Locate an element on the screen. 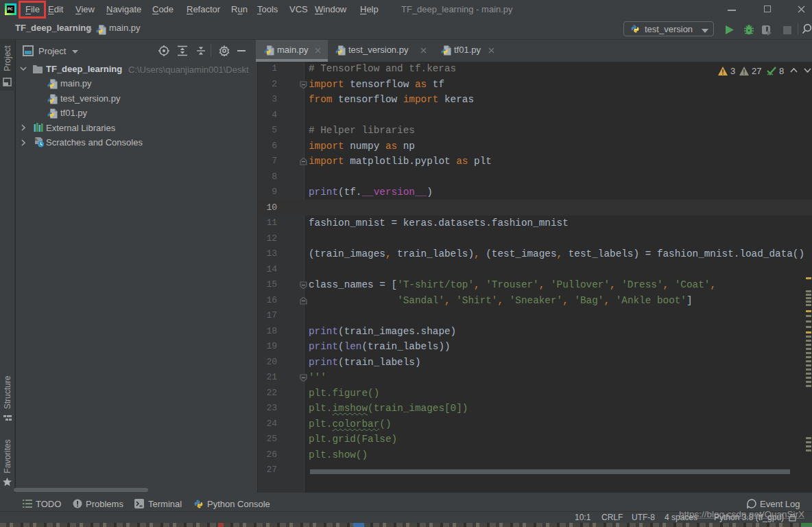  svg-text: PC is located at coordinates (10, 9).